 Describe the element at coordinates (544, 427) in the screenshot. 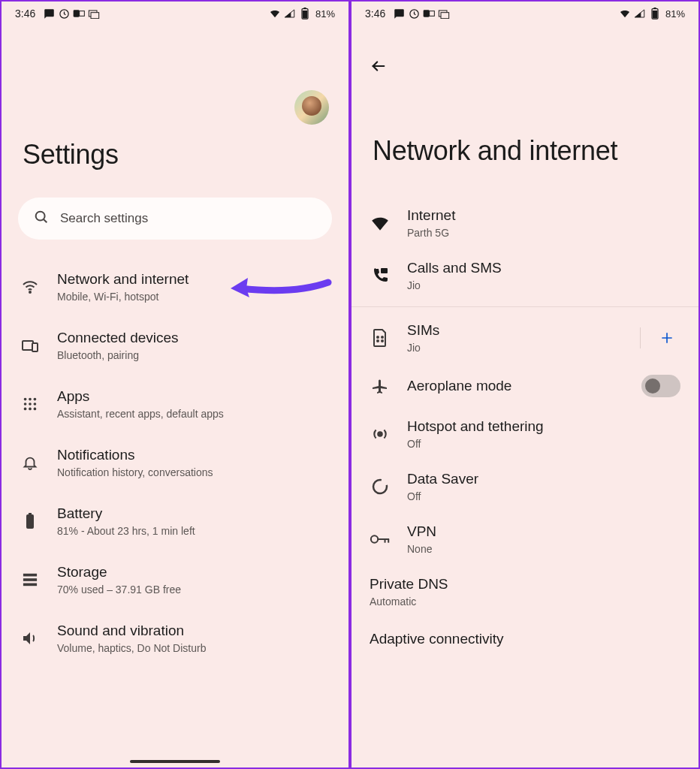

I see `item-title: Hotspot and tethering` at that location.